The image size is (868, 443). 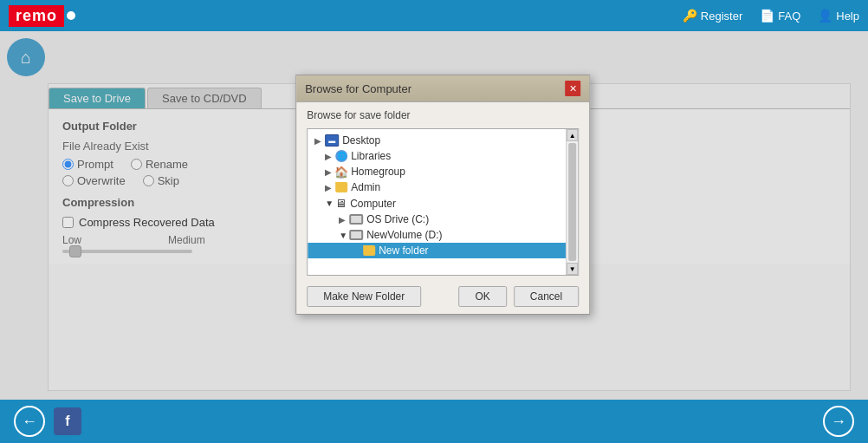 I want to click on newfolder-arrow, so click(x=357, y=251).